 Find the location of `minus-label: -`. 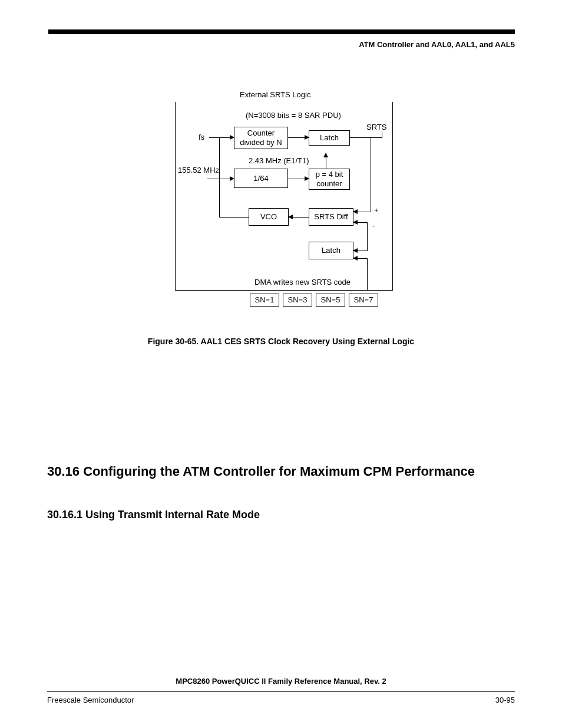

minus-label: - is located at coordinates (373, 225).